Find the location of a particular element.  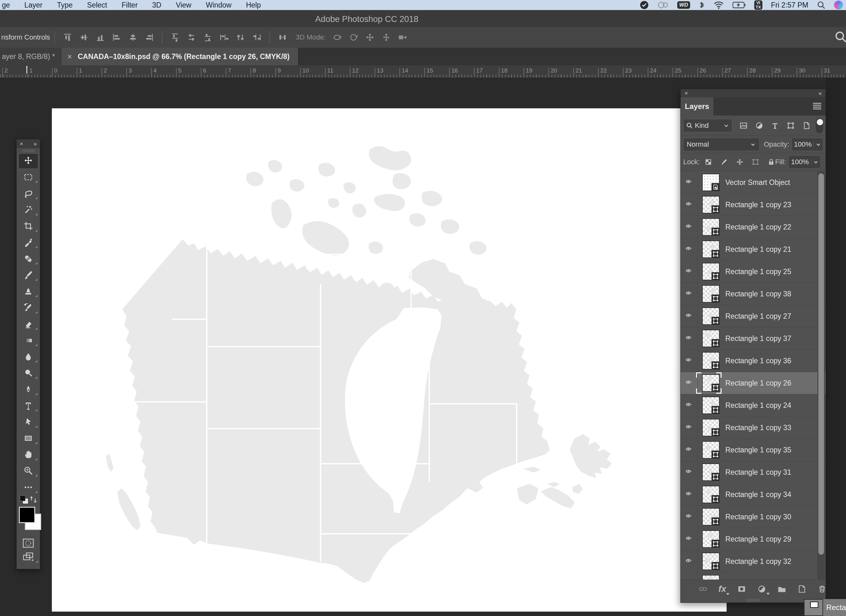

new-layer-icon is located at coordinates (802, 589).